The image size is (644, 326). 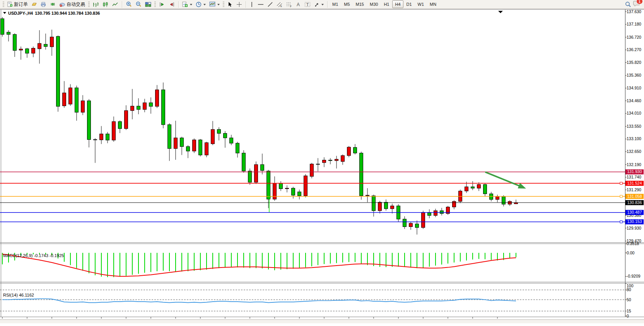 What do you see at coordinates (386, 4) in the screenshot?
I see `timeframe-button-h1: H1` at bounding box center [386, 4].